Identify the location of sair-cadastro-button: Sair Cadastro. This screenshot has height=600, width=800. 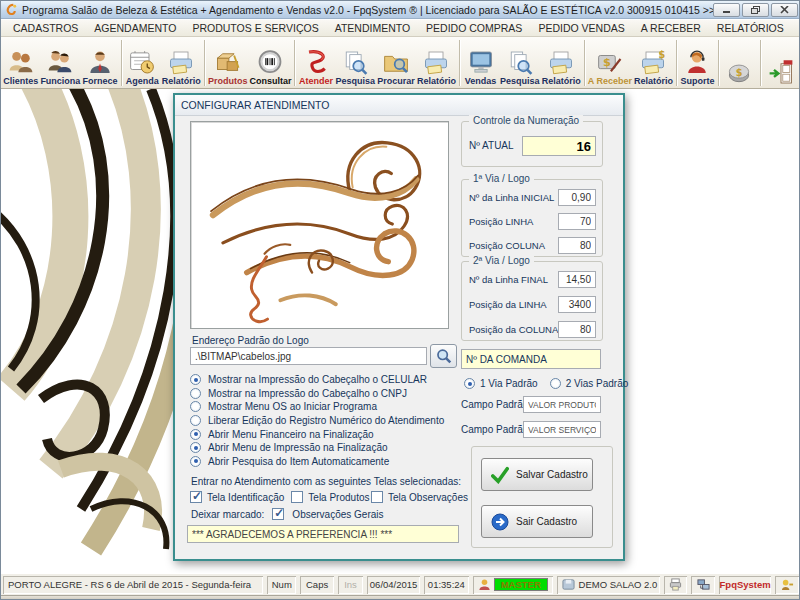
(537, 522).